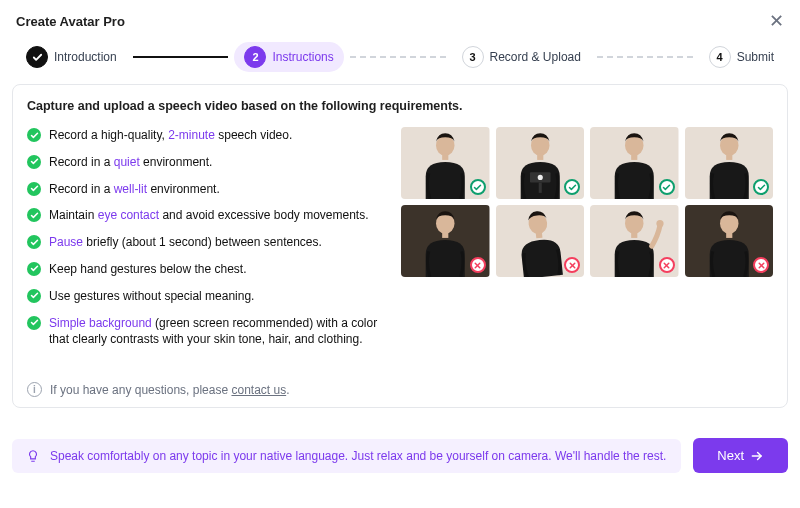 This screenshot has width=800, height=508. I want to click on requirement-item: Record in a quiet environment., so click(204, 162).